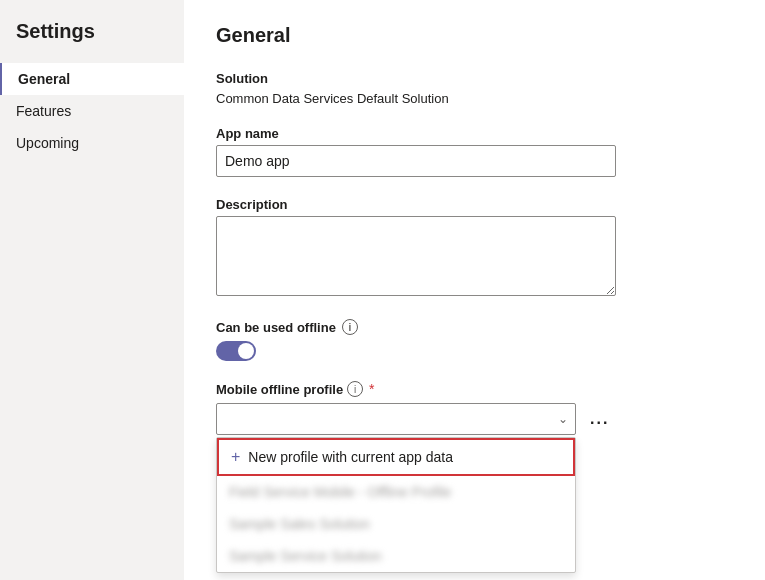 The height and width of the screenshot is (580, 765). I want to click on mobile-offline-profile-field: Mobile offline profile i * ⌄ + New profi…, so click(474, 408).